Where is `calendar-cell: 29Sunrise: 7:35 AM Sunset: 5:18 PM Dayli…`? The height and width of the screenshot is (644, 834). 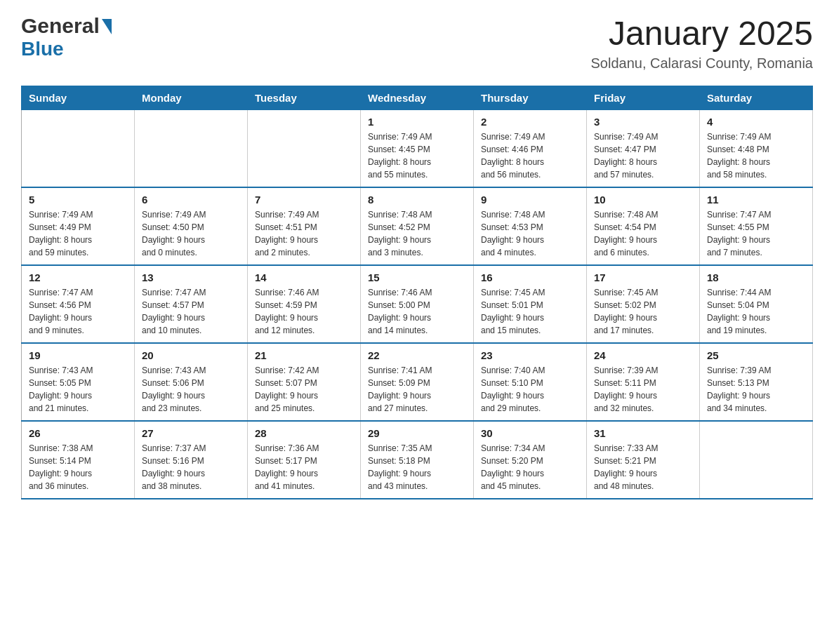 calendar-cell: 29Sunrise: 7:35 AM Sunset: 5:18 PM Dayli… is located at coordinates (417, 460).